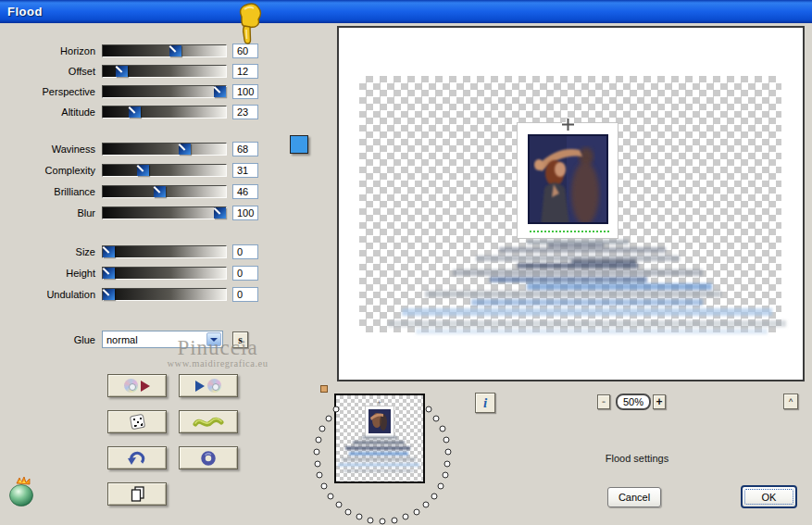 This screenshot has width=812, height=525. I want to click on slider-value-input: 68, so click(245, 149).